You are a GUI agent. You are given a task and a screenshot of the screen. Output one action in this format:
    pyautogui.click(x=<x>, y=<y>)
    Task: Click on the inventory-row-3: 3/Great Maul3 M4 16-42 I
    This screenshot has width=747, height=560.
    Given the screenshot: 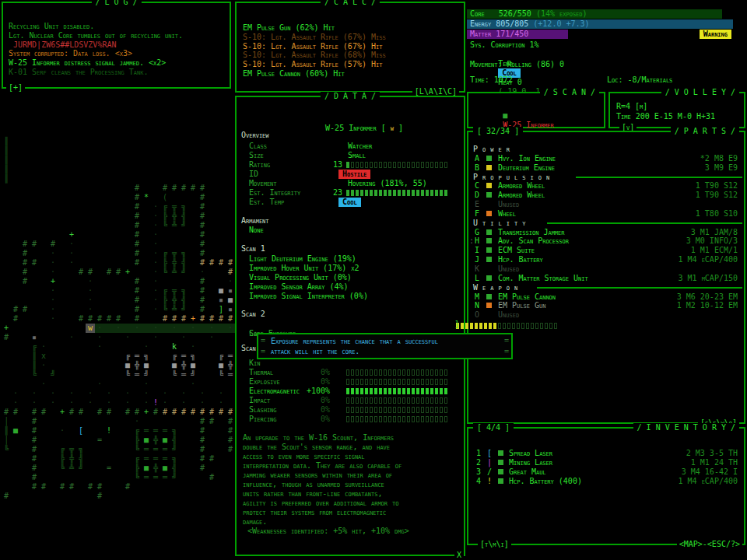 What is the action you would take?
    pyautogui.click(x=606, y=472)
    